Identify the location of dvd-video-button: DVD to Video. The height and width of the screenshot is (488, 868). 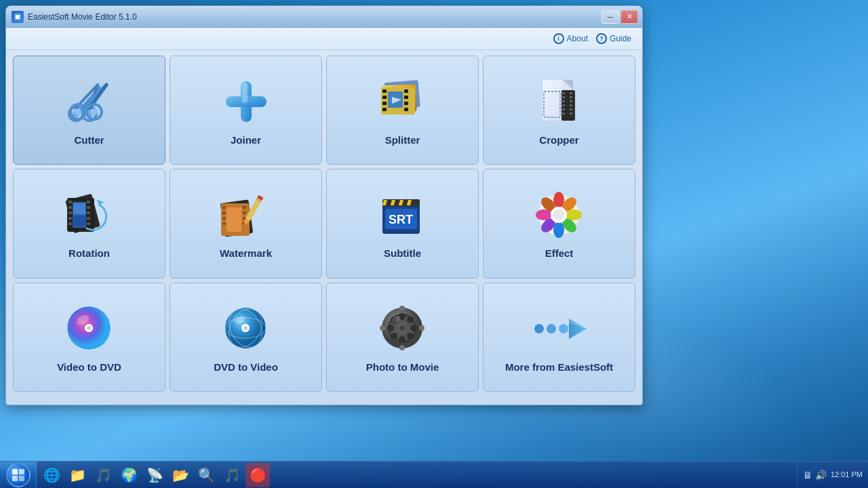
(245, 338).